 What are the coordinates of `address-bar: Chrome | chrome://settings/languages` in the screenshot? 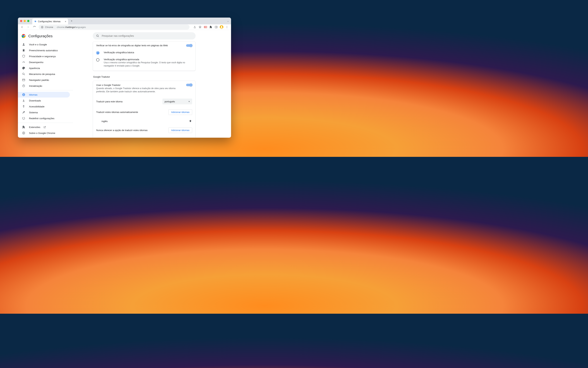 It's located at (114, 27).